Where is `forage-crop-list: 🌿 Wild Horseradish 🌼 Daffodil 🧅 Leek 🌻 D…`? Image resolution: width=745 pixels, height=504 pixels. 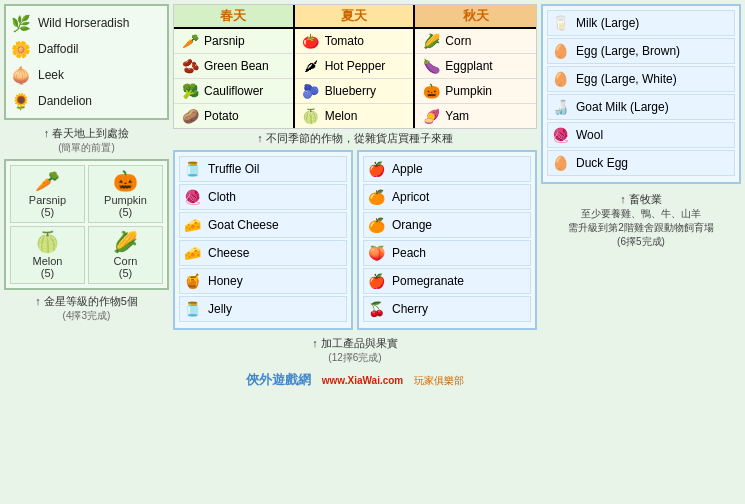 forage-crop-list: 🌿 Wild Horseradish 🌼 Daffodil 🧅 Leek 🌻 D… is located at coordinates (86, 62).